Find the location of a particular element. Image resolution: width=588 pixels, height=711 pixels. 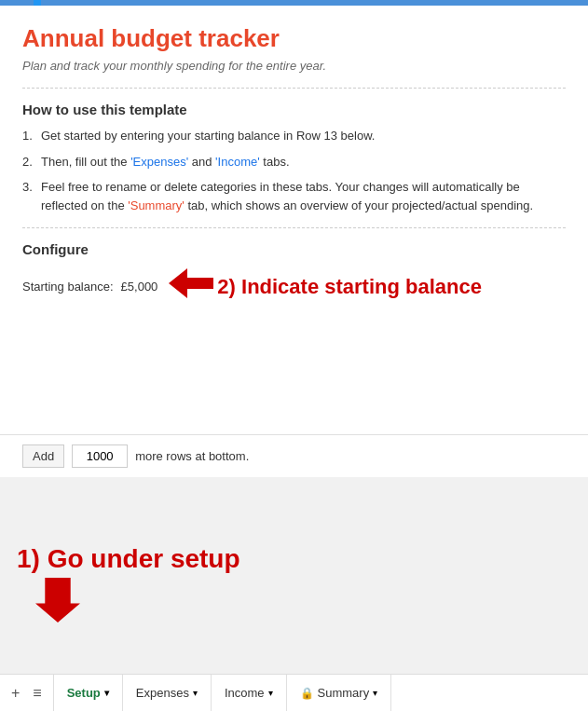

starting-balance-value: £5,000 is located at coordinates (140, 287).